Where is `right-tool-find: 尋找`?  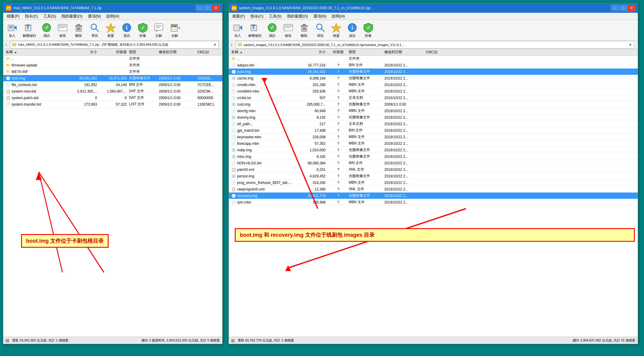
right-tool-find: 尋找 is located at coordinates (320, 30).